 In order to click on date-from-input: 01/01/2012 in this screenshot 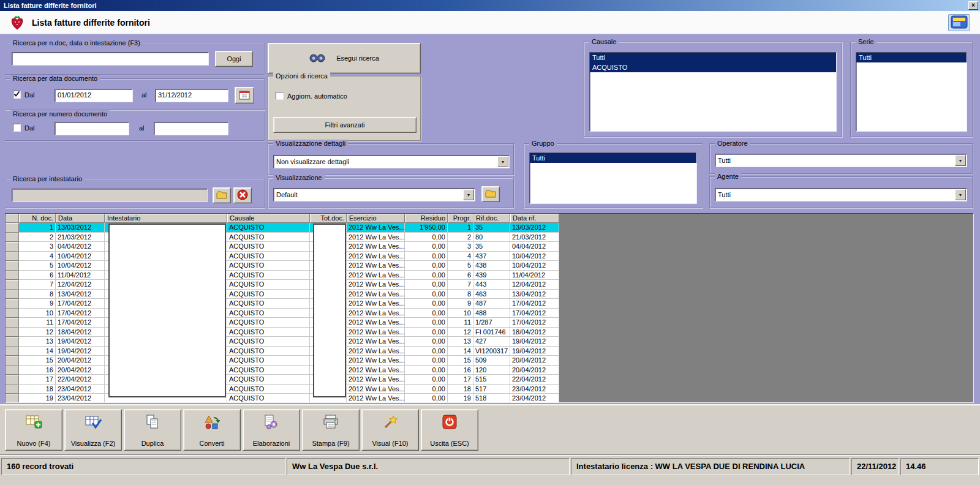, I will do `click(94, 96)`.